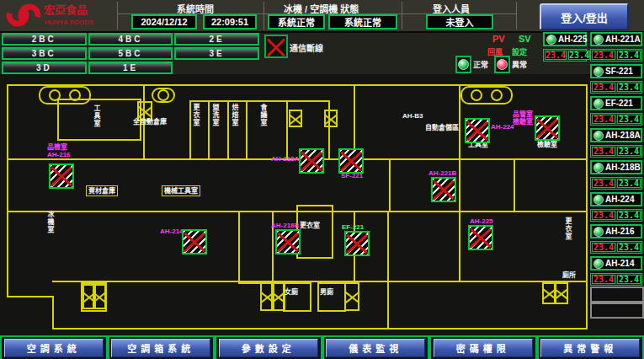 This screenshot has width=644, height=359. I want to click on area-button-4BC: 4BC, so click(131, 39).